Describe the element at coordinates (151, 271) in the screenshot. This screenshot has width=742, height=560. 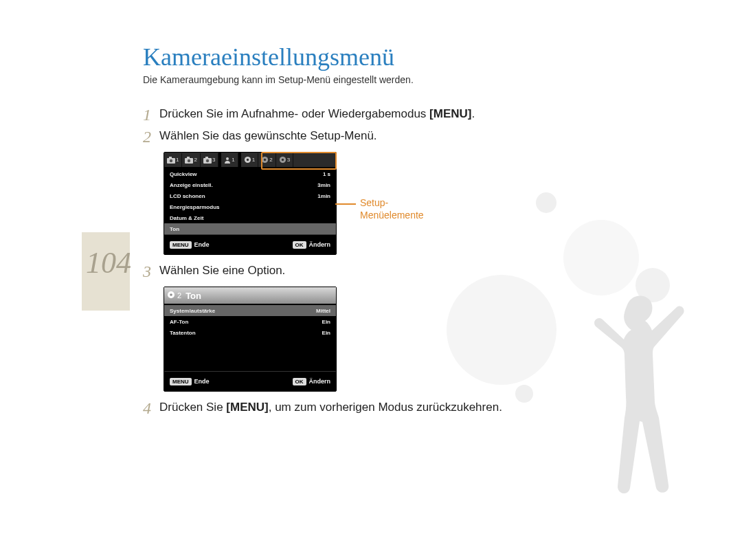
I see `step-number-3: 3` at that location.